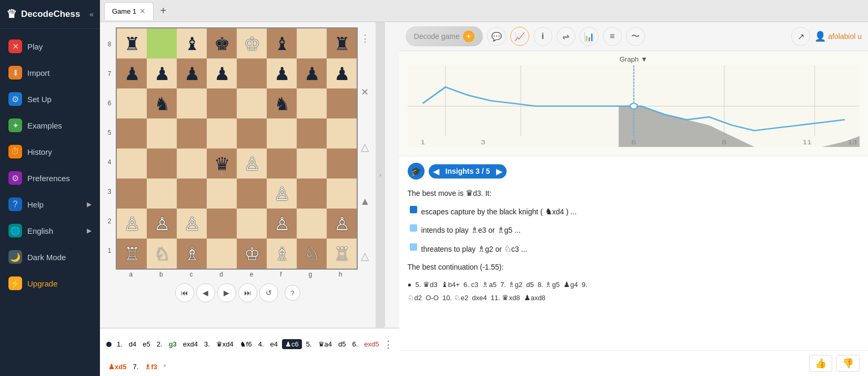 Image resolution: width=868 pixels, height=376 pixels. I want to click on prev-move-button: ◀, so click(206, 293).